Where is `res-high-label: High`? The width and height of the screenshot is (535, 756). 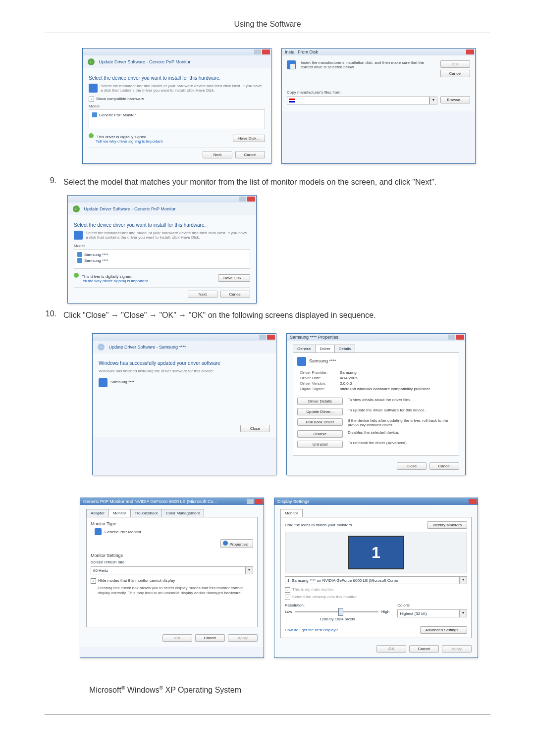 res-high-label: High is located at coordinates (385, 612).